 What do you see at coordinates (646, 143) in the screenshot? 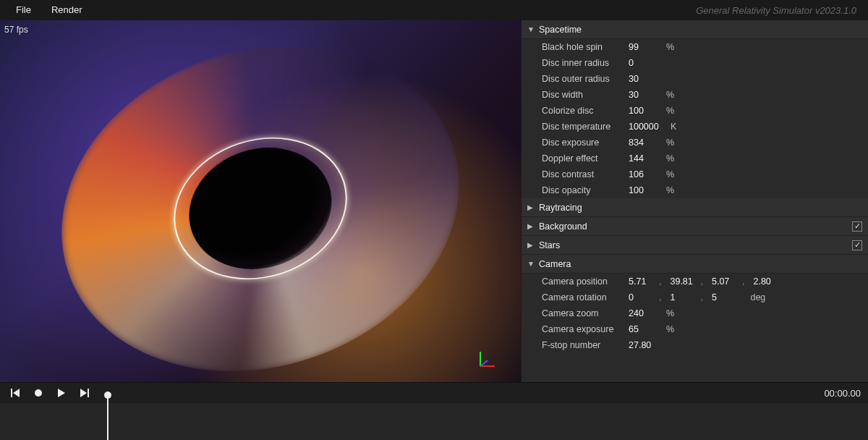
I see `param-value: 834` at bounding box center [646, 143].